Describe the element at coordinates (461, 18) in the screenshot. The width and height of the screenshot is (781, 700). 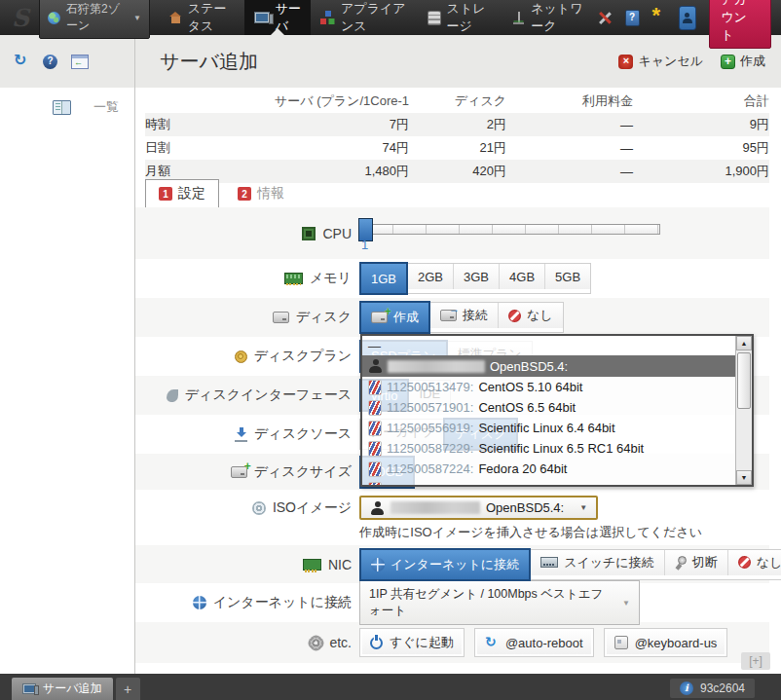
I see `nav-item-storage: ストレージ` at that location.